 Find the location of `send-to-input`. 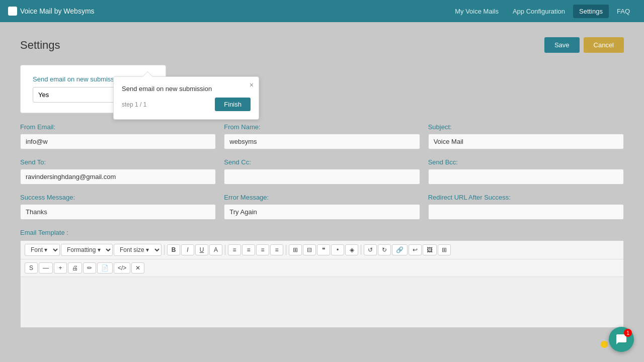

send-to-input is located at coordinates (118, 177).